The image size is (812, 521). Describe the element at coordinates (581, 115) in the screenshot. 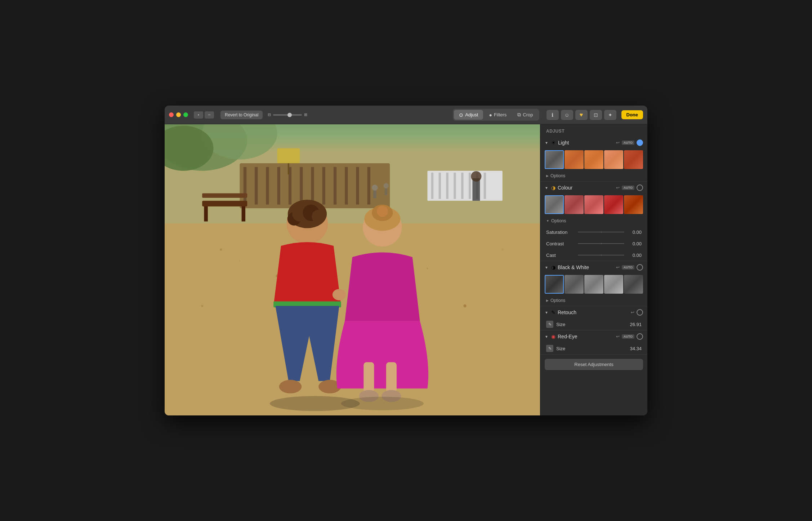

I see `toolbar-actions: ℹ ☺ ♥ ⊡ ✦` at that location.